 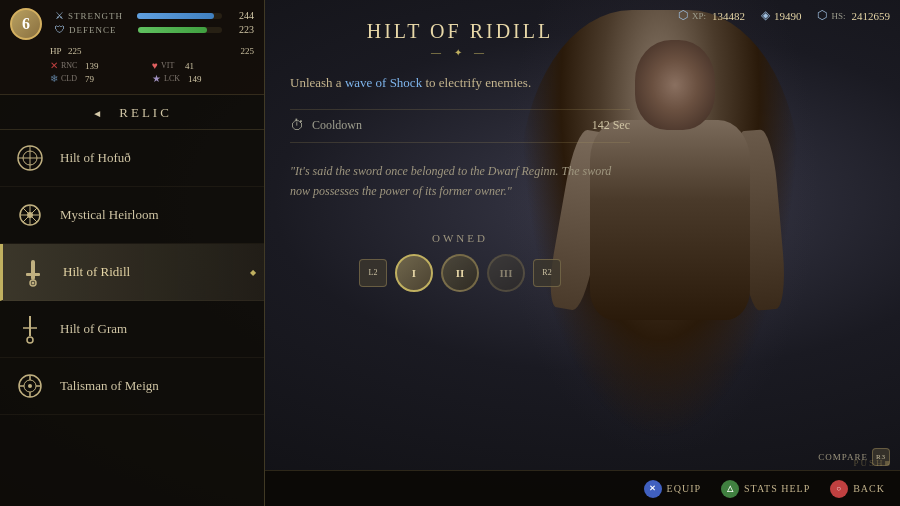 What do you see at coordinates (71, 66) in the screenshot?
I see `rnc-label: RNC` at bounding box center [71, 66].